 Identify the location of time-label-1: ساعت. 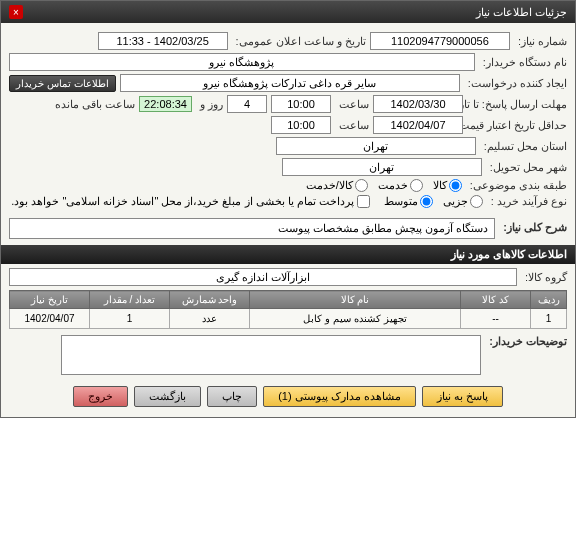
(352, 104).